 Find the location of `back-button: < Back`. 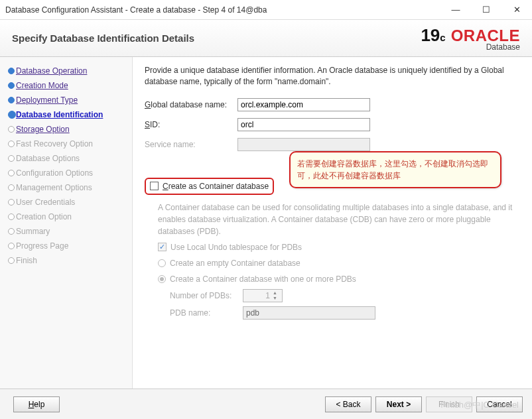

back-button: < Back is located at coordinates (348, 404).